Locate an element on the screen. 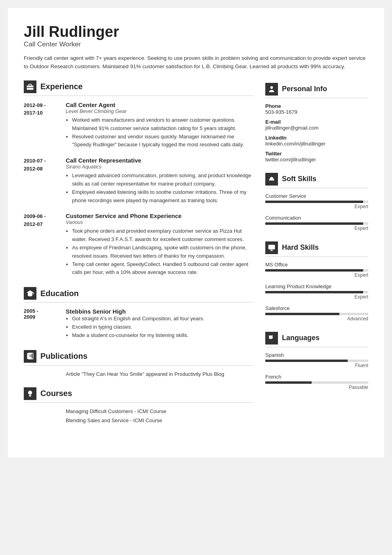 The image size is (392, 555). skill-name: French is located at coordinates (317, 377).